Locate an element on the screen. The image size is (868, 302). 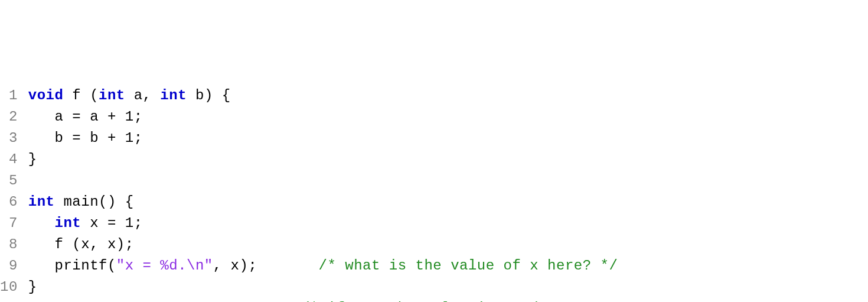
code-line: int main() { is located at coordinates (81, 202).